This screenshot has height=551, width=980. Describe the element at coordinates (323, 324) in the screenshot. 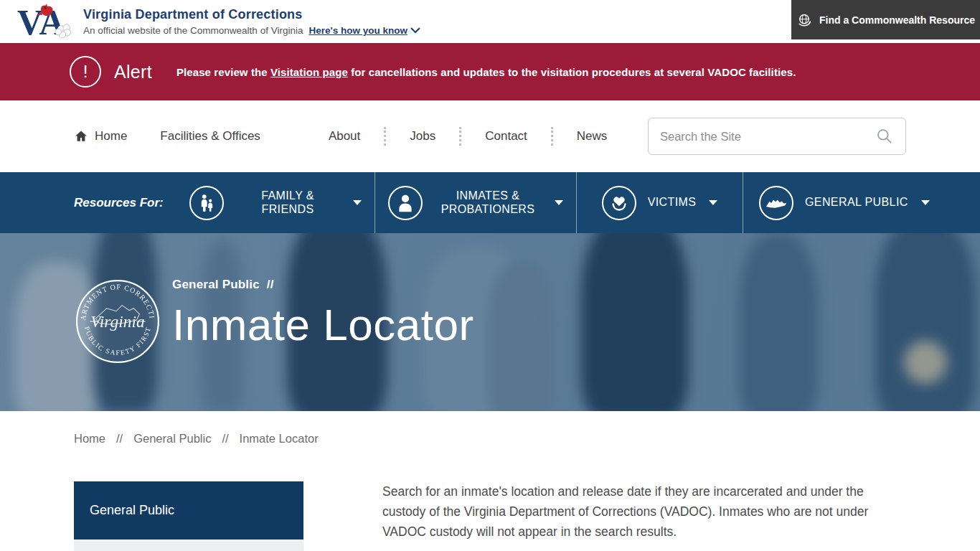

I see `page-title: Inmate Locator` at that location.